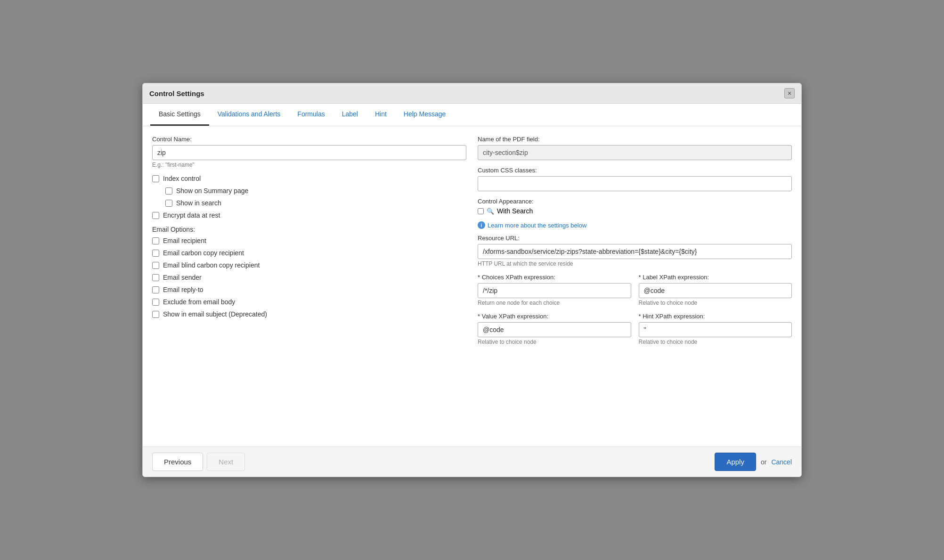 This screenshot has height=560, width=944. I want to click on email-bcc-item: Email blind carbon copy recipient, so click(309, 265).